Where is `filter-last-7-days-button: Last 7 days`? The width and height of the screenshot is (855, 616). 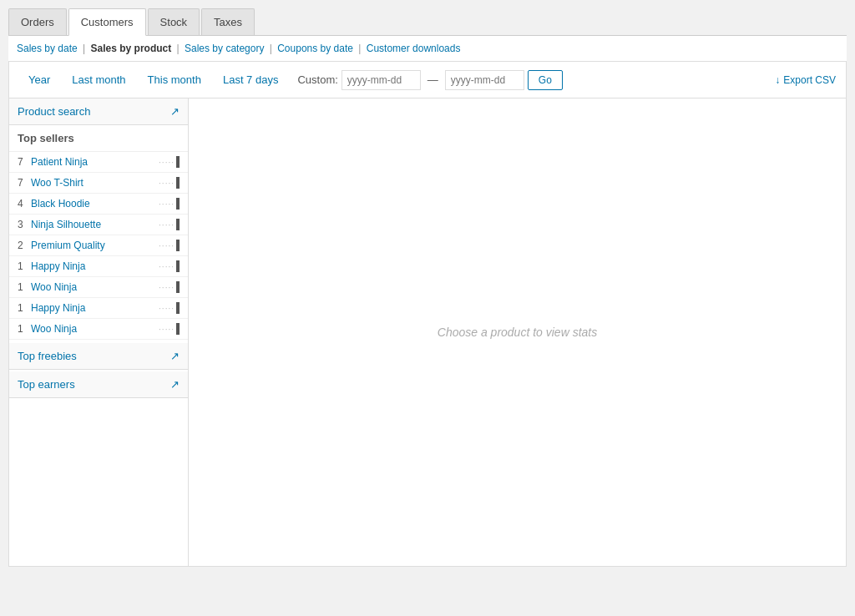
filter-last-7-days-button: Last 7 days is located at coordinates (250, 80).